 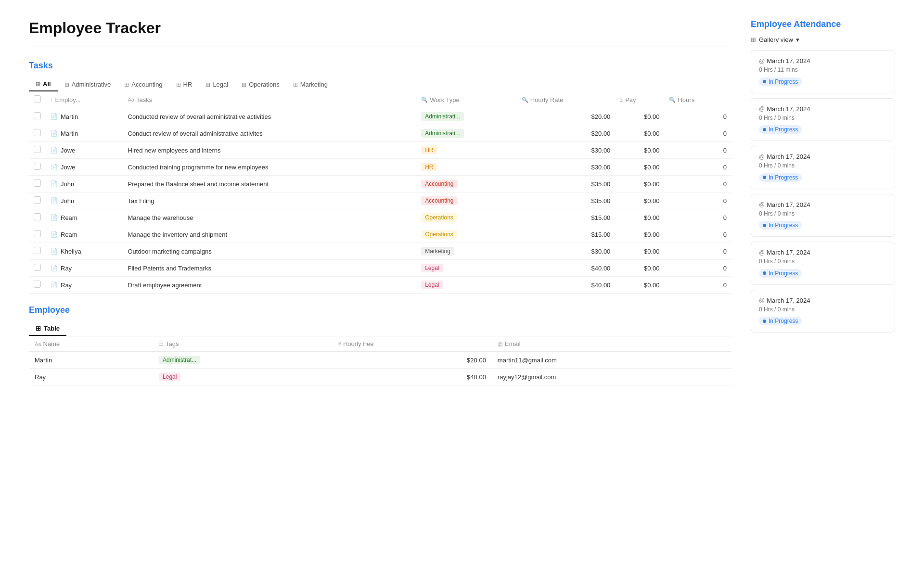 I want to click on work-type-badge: Marketing, so click(x=438, y=251).